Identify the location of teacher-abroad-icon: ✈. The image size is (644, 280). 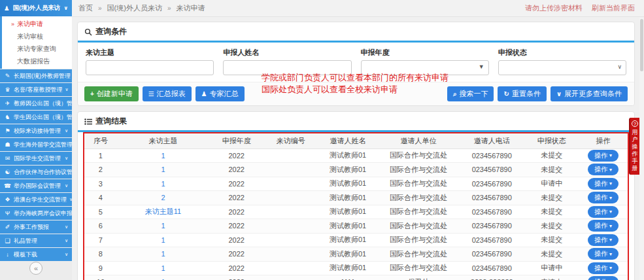
(8, 103).